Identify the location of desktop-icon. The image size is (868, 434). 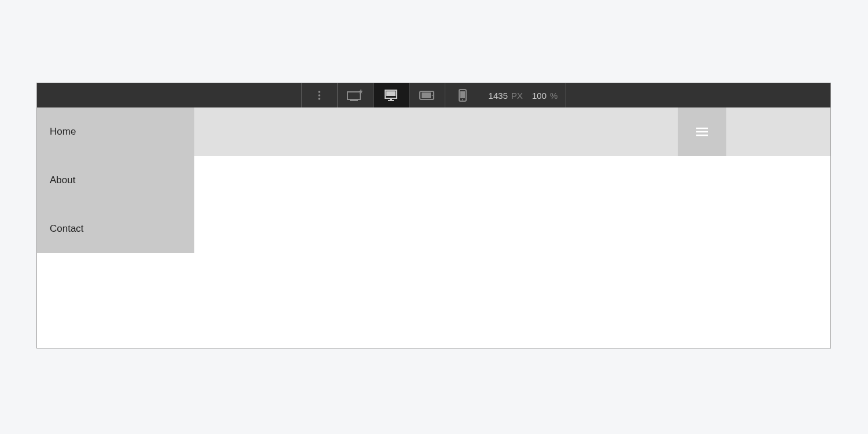
(391, 95).